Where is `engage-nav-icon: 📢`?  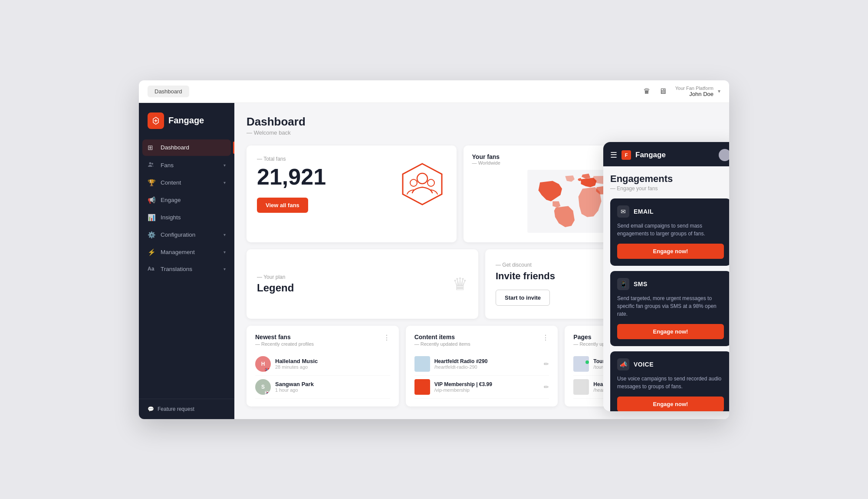
engage-nav-icon: 📢 is located at coordinates (152, 200).